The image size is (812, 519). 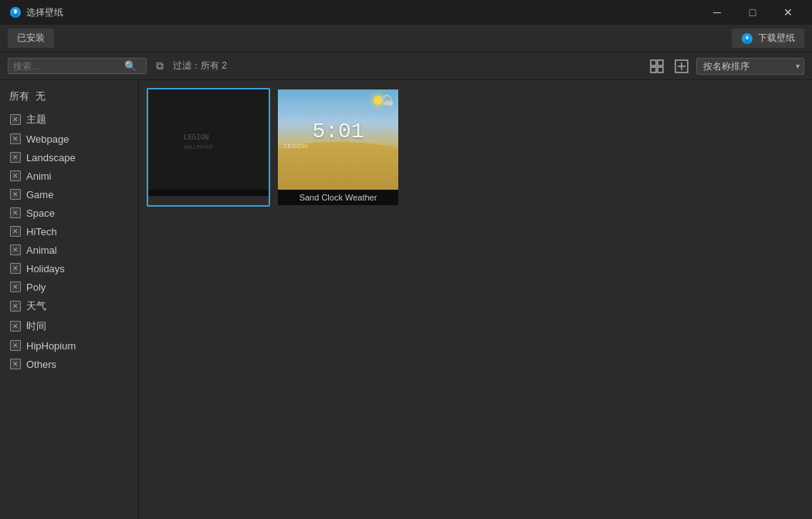 I want to click on checkbox-hitech, so click(x=15, y=231).